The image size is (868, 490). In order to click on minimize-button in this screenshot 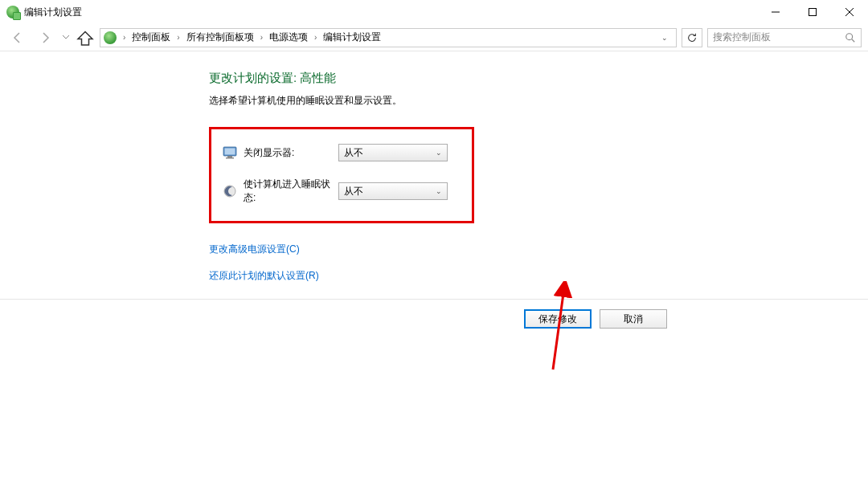, I will do `click(776, 12)`.